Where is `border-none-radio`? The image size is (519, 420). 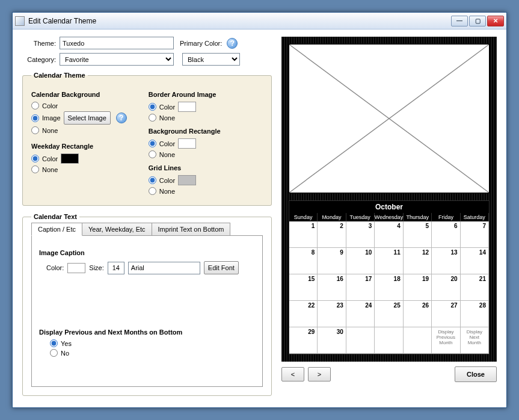 border-none-radio is located at coordinates (153, 118).